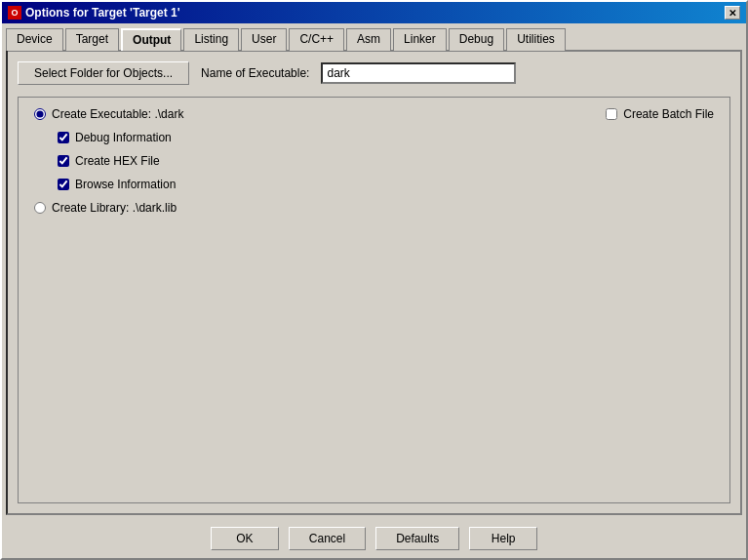 Image resolution: width=748 pixels, height=560 pixels. Describe the element at coordinates (123, 138) in the screenshot. I see `debug-info-label: Debug Information` at that location.